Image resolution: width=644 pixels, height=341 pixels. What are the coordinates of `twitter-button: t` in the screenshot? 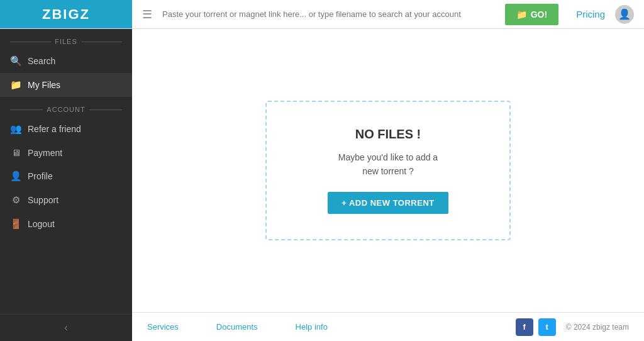 It's located at (547, 327).